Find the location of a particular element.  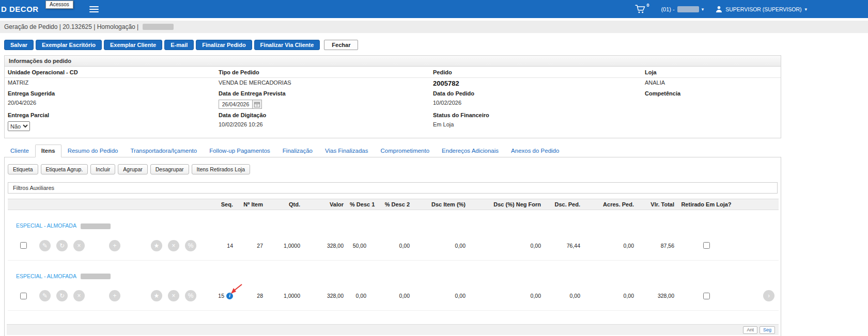

cart-button: 0 is located at coordinates (642, 9).